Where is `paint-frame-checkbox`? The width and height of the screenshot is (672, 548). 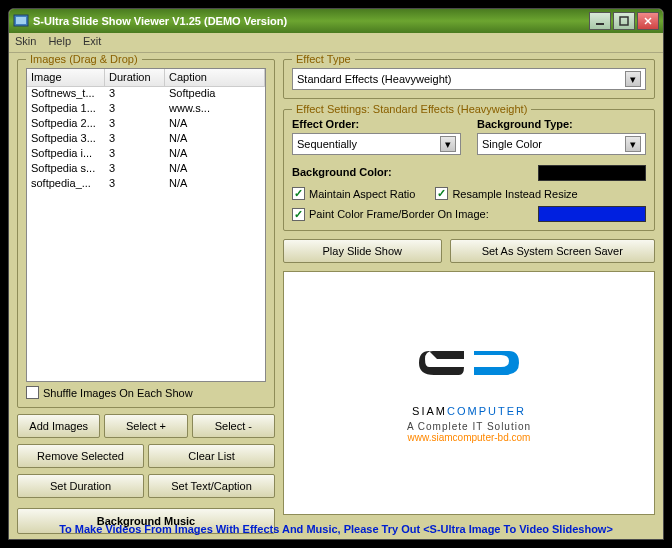
paint-frame-checkbox is located at coordinates (298, 214).